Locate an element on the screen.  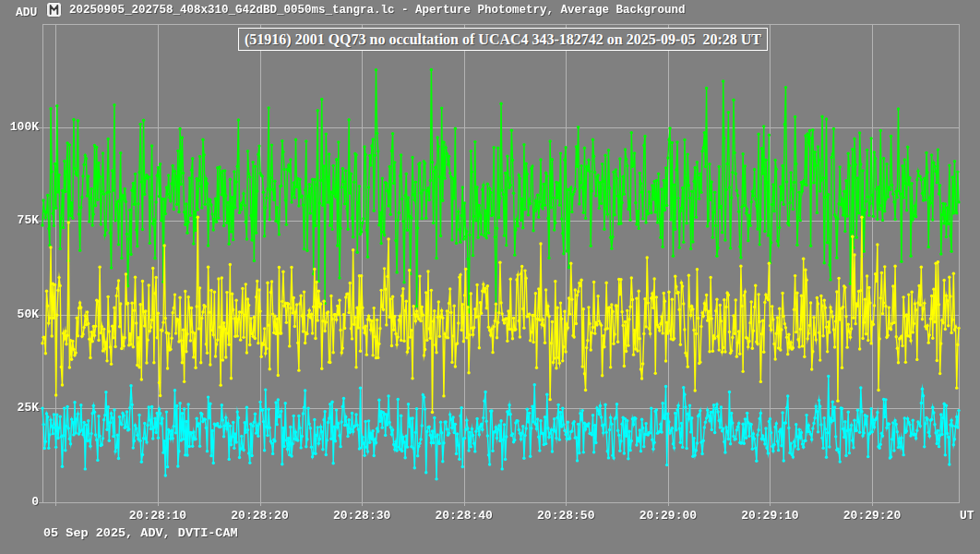
x-axis-unit-label: UT is located at coordinates (967, 515).